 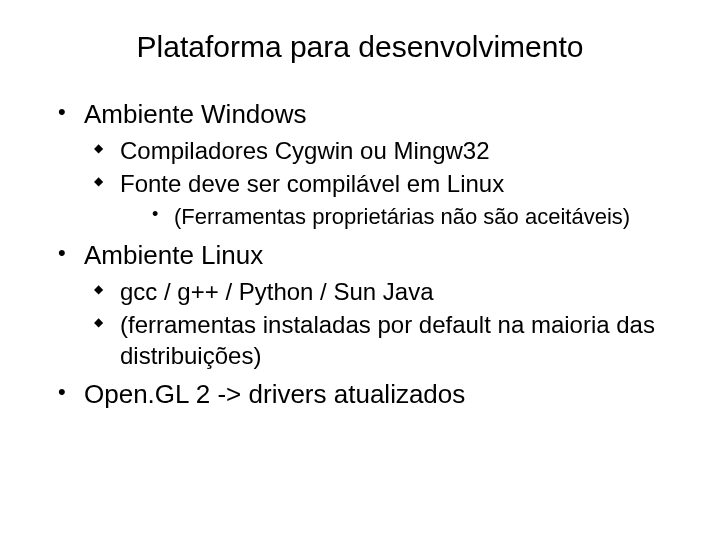 I want to click on bullet-item-compilers: Compiladores Cygwin ou Mingw32, so click(x=382, y=150).